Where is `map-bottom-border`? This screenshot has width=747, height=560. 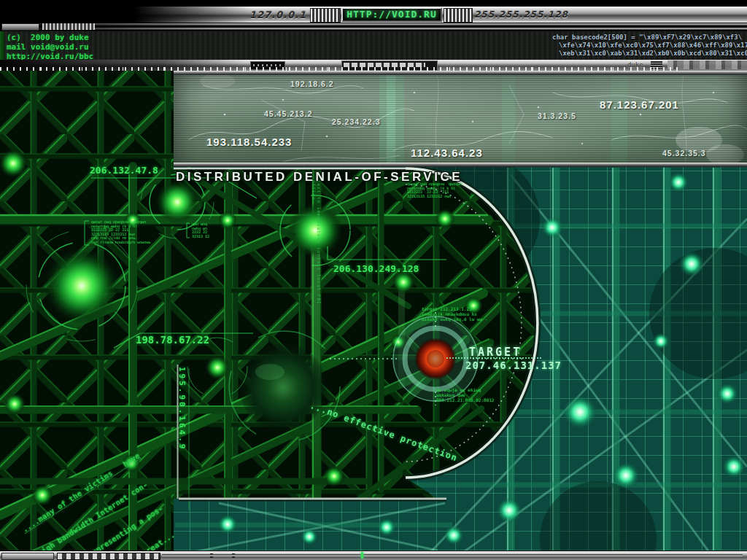 map-bottom-border is located at coordinates (460, 165).